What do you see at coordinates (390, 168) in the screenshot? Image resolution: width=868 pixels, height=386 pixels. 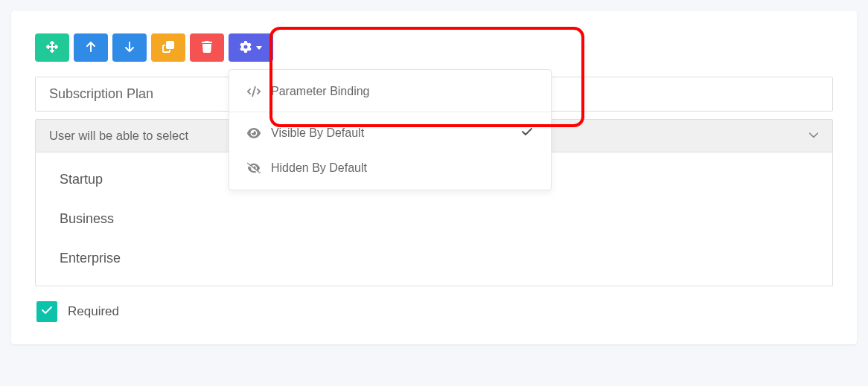 I see `dropdown-item-hidden-default: Hidden By Default` at bounding box center [390, 168].